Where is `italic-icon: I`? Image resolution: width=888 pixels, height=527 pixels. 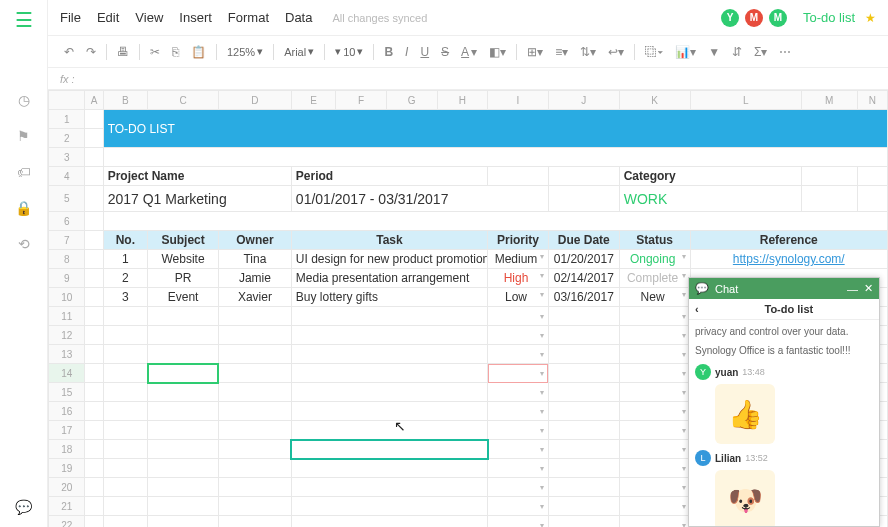 italic-icon: I is located at coordinates (406, 52).